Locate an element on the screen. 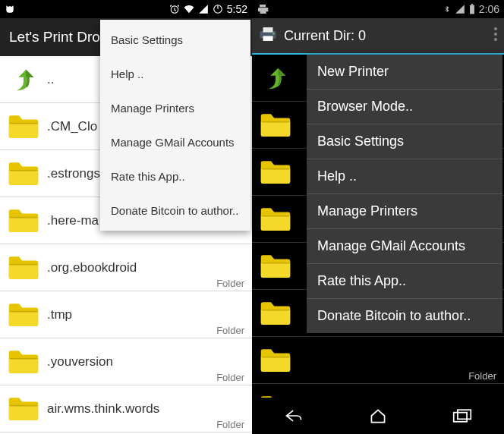  printer-icon is located at coordinates (268, 36).